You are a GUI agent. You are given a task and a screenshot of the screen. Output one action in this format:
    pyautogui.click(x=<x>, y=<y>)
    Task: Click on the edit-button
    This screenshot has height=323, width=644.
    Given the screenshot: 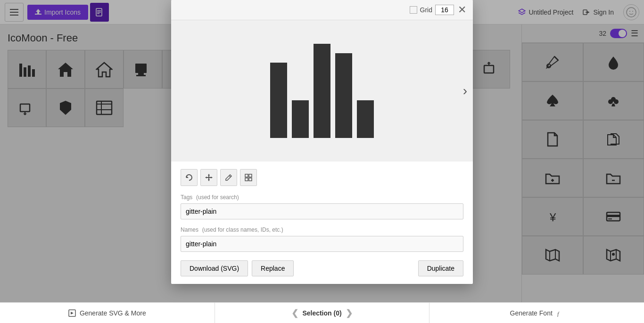 What is the action you would take?
    pyautogui.click(x=229, y=178)
    